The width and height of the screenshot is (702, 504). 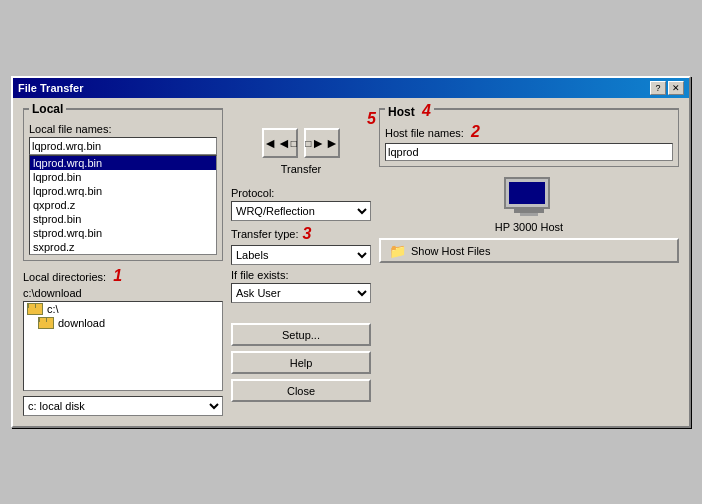 What do you see at coordinates (301, 390) in the screenshot?
I see `close-dialog-button: Close` at bounding box center [301, 390].